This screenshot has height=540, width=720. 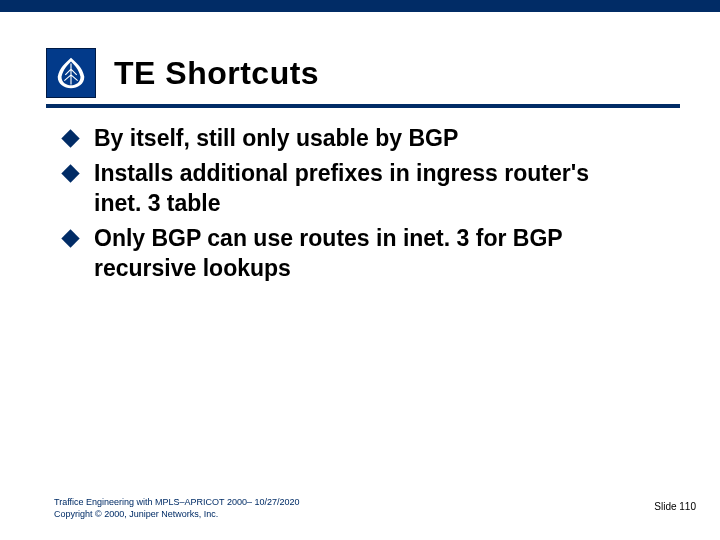 What do you see at coordinates (176, 508) in the screenshot?
I see `footer: Traffice Engineering with MPLS–APRICOT 2…` at bounding box center [176, 508].